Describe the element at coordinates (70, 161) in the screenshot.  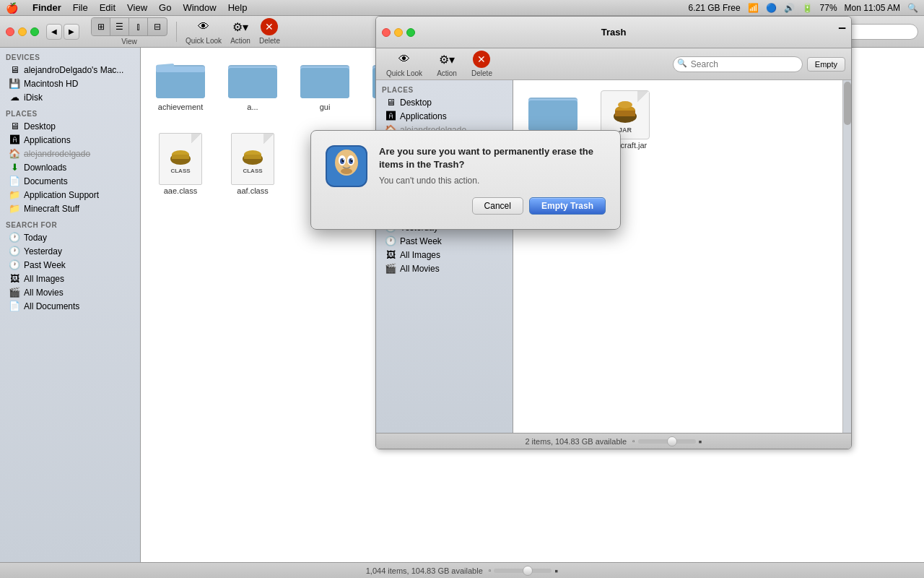
I see `places-section: PLACES 🖥 Desktop 🅰 Applications 🏠 alejan…` at that location.